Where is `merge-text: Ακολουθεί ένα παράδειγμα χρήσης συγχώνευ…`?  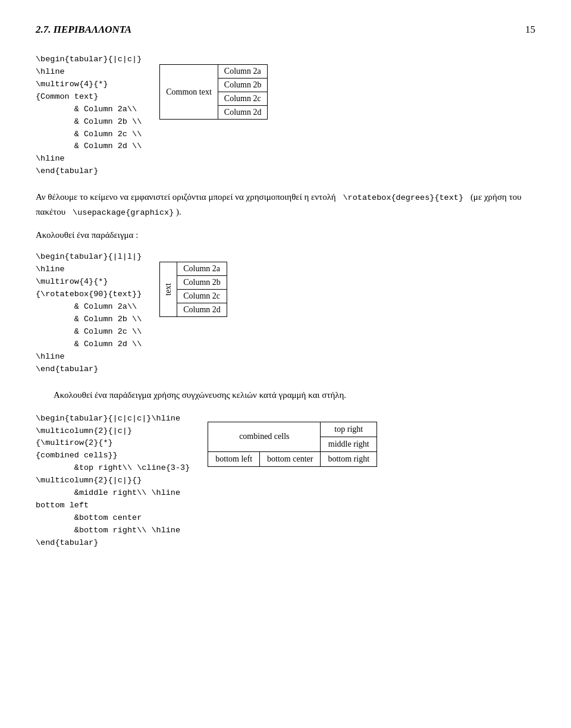 merge-text: Ακολουθεί ένα παράδειγμα χρήσης συγχώνευ… is located at coordinates (200, 395).